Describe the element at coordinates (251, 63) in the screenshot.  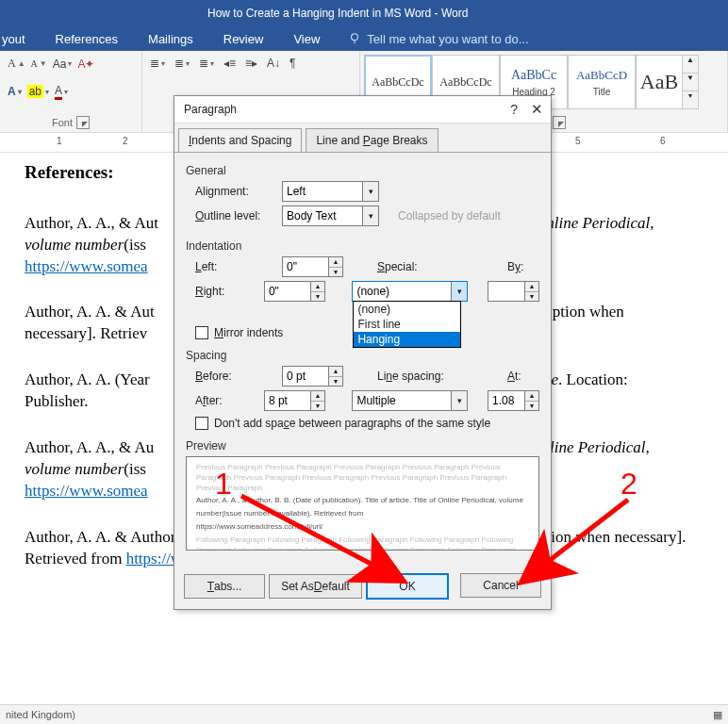
I see `increase-indent-button: ≡▸` at that location.